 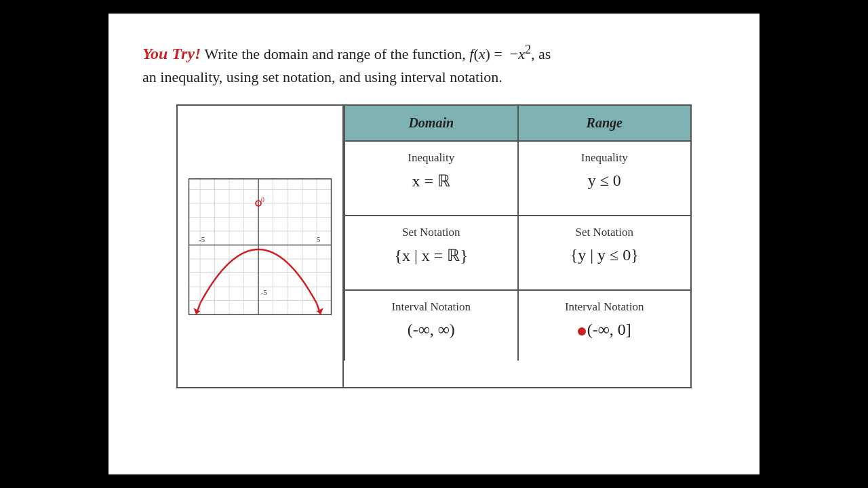 What do you see at coordinates (431, 325) in the screenshot?
I see `domain-interval-cell: Interval Notation (-∞, ∞)` at bounding box center [431, 325].